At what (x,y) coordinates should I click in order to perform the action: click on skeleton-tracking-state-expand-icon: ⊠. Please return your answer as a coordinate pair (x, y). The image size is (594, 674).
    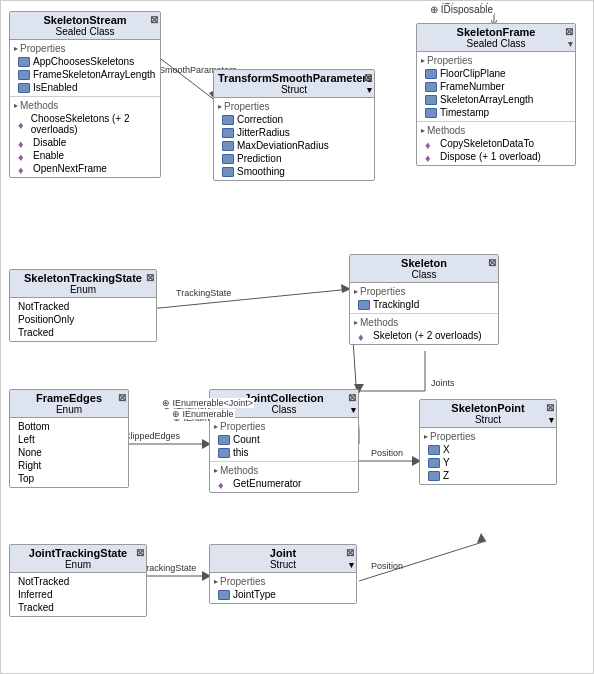
    Looking at the image, I should click on (150, 278).